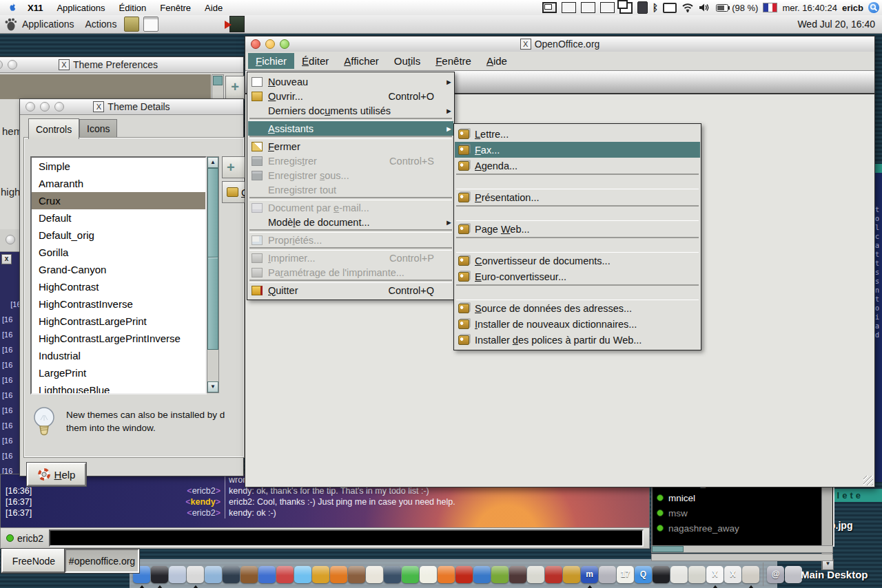 The width and height of the screenshot is (882, 588). I want to click on file-menu-item: Ouvrir... Control+O ►, so click(351, 96).